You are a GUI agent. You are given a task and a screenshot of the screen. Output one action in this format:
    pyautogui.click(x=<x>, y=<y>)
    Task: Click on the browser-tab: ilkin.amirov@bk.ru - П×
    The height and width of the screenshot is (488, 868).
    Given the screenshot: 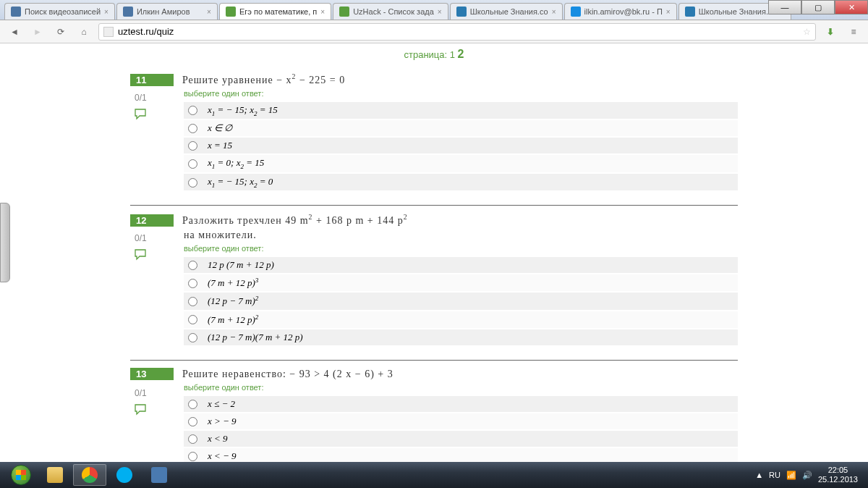 What is the action you would take?
    pyautogui.click(x=621, y=12)
    